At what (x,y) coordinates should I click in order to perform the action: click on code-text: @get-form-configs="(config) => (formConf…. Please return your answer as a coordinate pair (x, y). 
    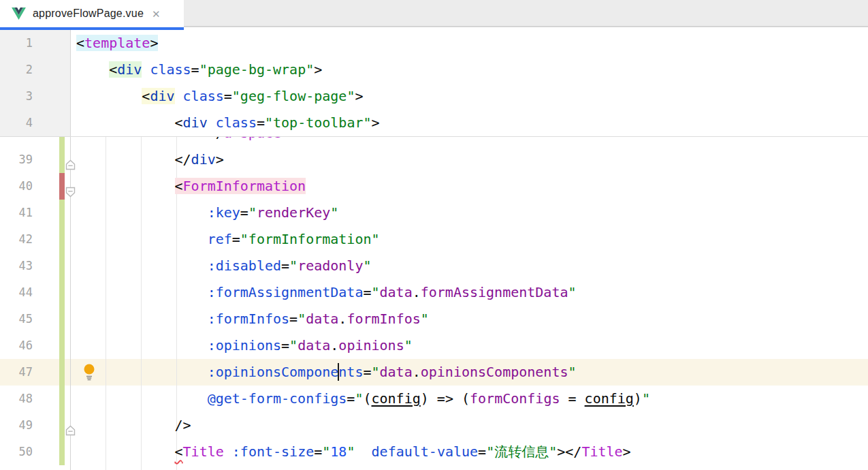
    Looking at the image, I should click on (361, 399).